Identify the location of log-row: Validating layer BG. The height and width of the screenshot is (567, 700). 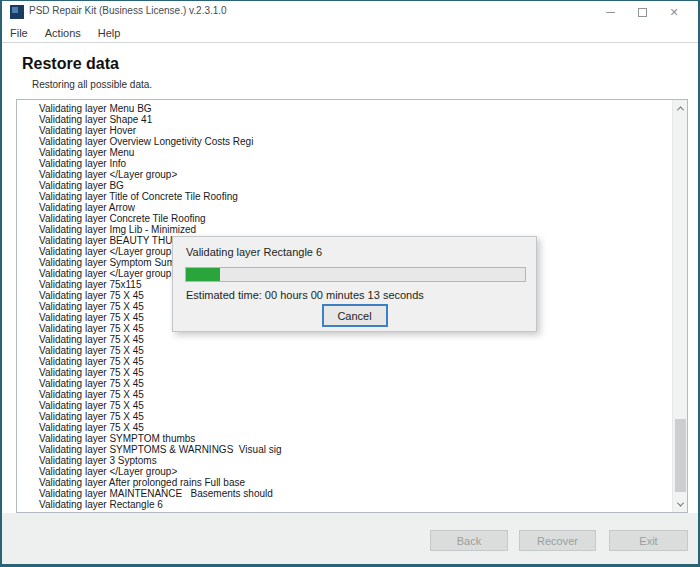
(355, 186).